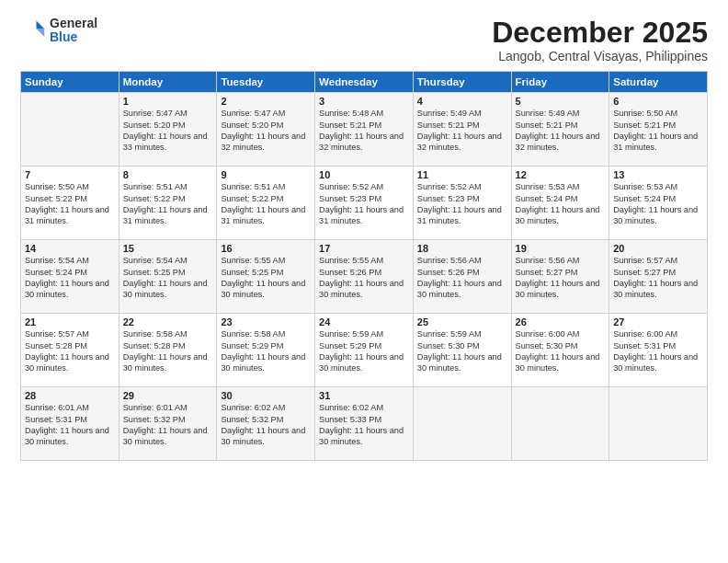 Image resolution: width=728 pixels, height=563 pixels. I want to click on calendar-cell: 29Sunrise: 6:01 AM Sunset: 5:32 PM Dayli…, so click(167, 424).